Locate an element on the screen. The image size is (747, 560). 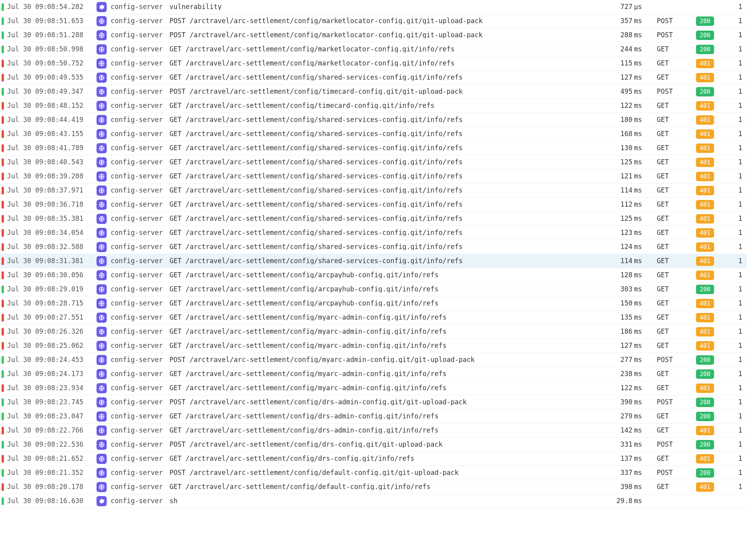
duration-value: 137 is located at coordinates (618, 459).